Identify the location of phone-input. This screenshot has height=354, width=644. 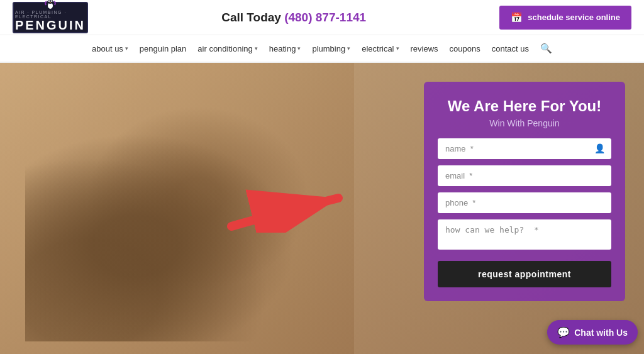
(525, 202).